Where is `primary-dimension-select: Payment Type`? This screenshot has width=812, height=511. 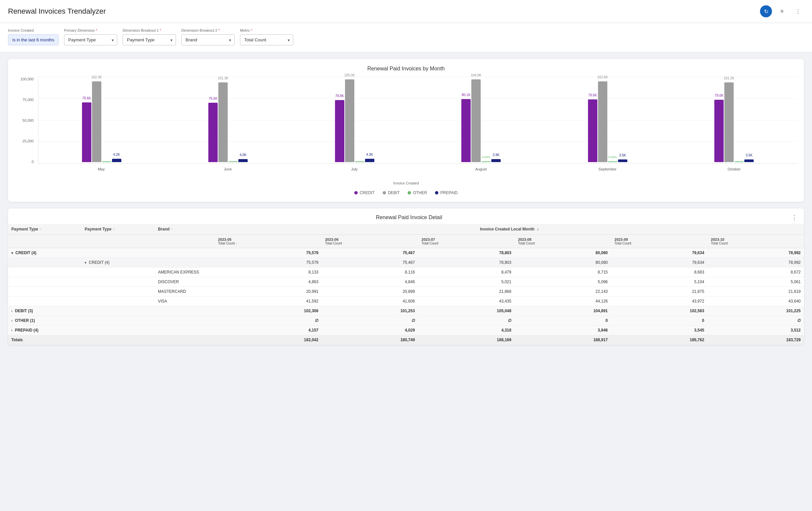 primary-dimension-select: Payment Type is located at coordinates (91, 40).